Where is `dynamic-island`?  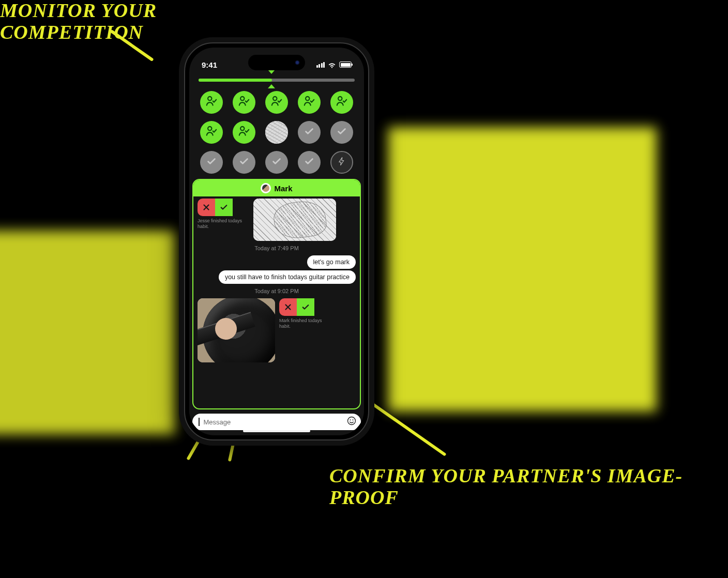 dynamic-island is located at coordinates (277, 63).